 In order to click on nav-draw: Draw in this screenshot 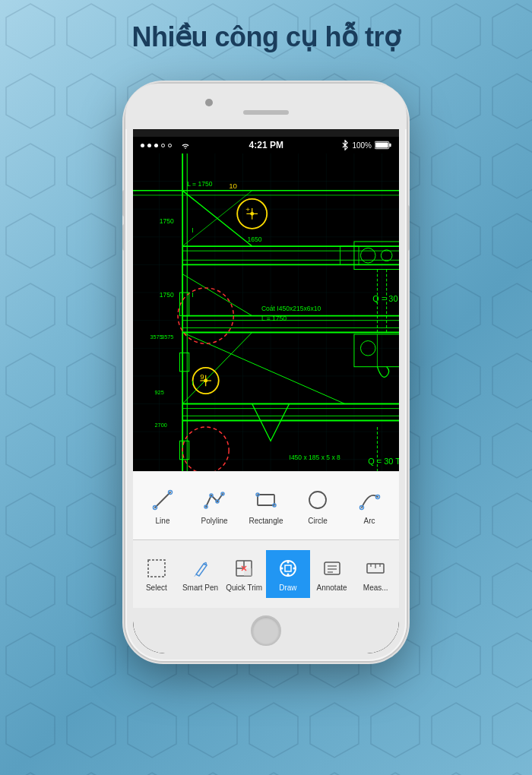, I will do `click(288, 574)`.